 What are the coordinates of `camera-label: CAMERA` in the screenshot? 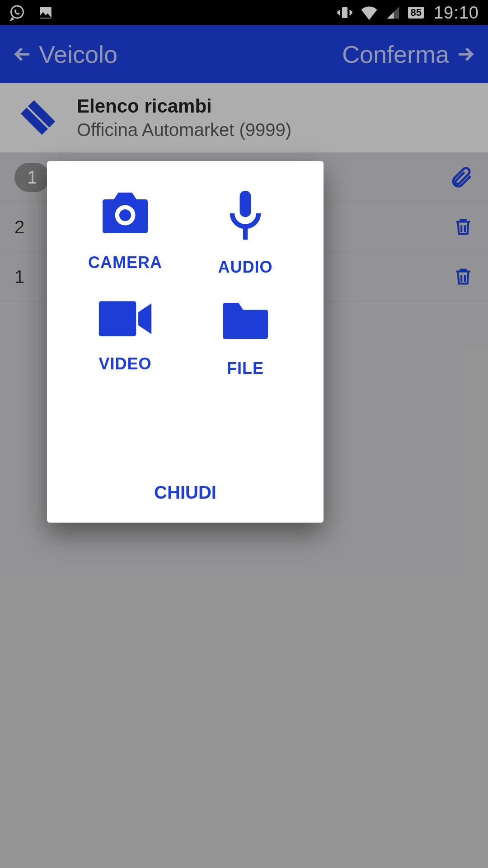 It's located at (125, 263).